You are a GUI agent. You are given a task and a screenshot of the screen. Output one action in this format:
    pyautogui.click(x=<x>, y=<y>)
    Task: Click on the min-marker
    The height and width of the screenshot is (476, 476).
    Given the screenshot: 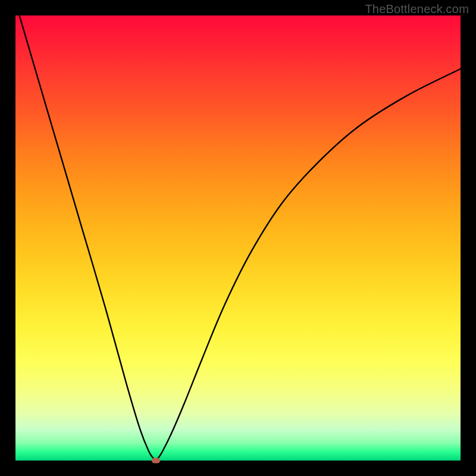 What is the action you would take?
    pyautogui.click(x=156, y=461)
    